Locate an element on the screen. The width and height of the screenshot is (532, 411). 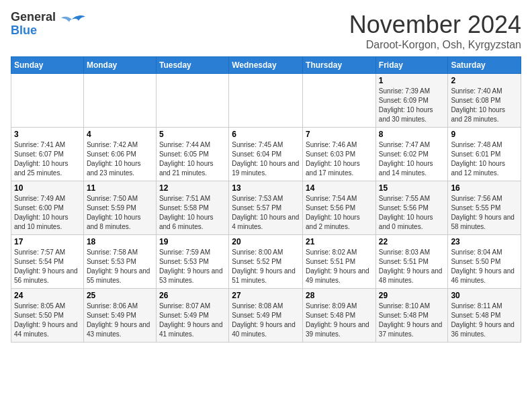
day-number: 1 is located at coordinates (412, 81).